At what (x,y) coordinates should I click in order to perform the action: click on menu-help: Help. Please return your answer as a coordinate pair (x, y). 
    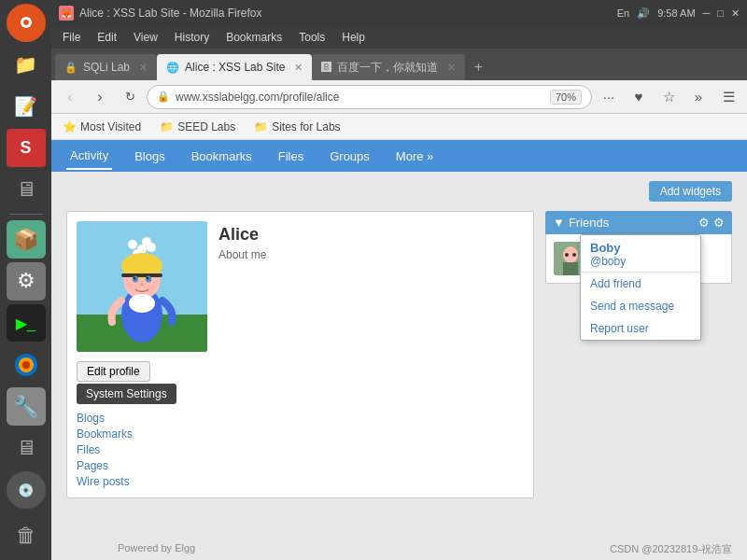
    Looking at the image, I should click on (353, 37).